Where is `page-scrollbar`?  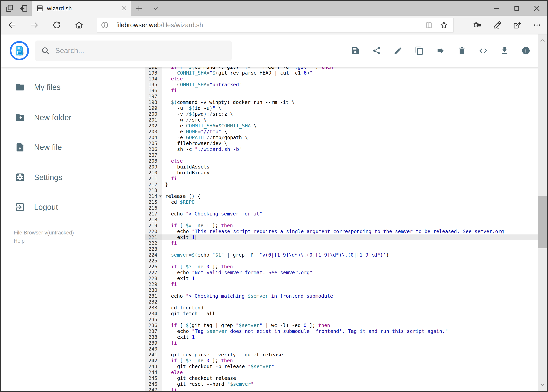
page-scrollbar is located at coordinates (542, 213).